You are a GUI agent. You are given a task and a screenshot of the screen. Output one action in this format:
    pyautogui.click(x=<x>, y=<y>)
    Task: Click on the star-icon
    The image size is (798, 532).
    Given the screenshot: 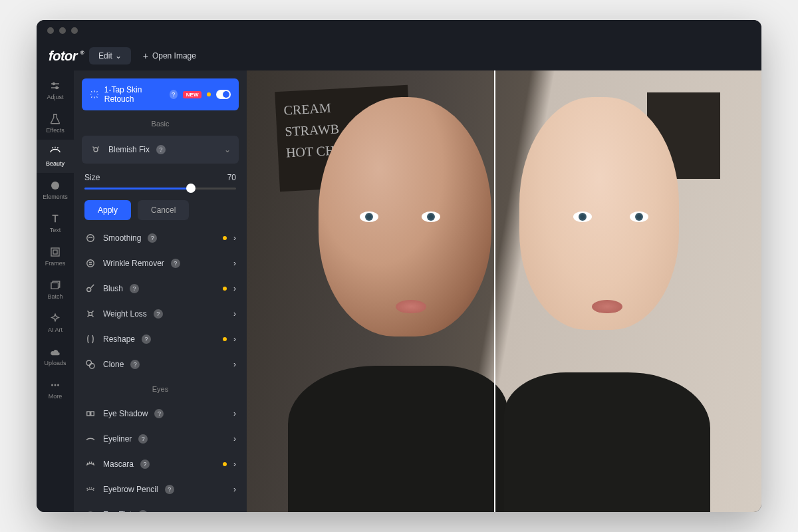 What is the action you would take?
    pyautogui.click(x=55, y=186)
    